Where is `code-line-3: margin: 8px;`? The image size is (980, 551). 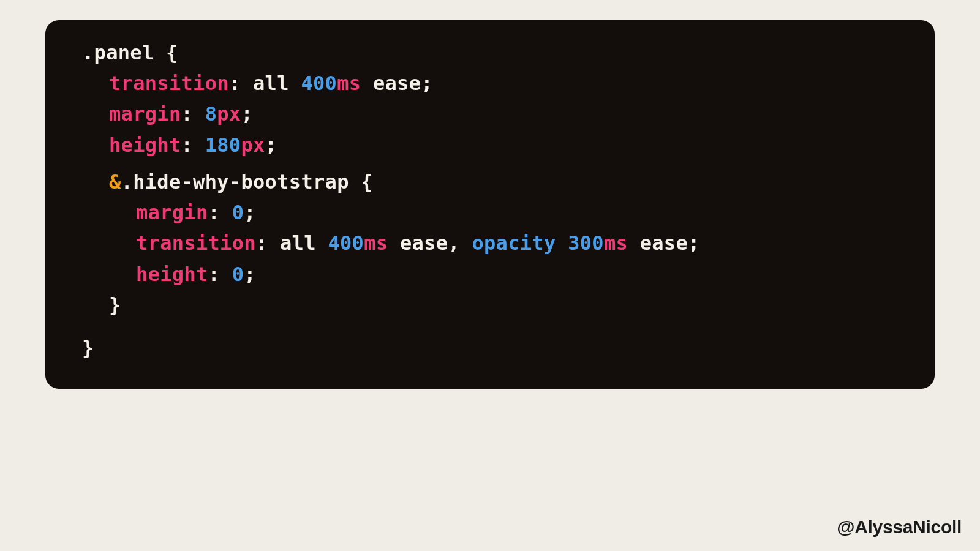 code-line-3: margin: 8px; is located at coordinates (490, 114).